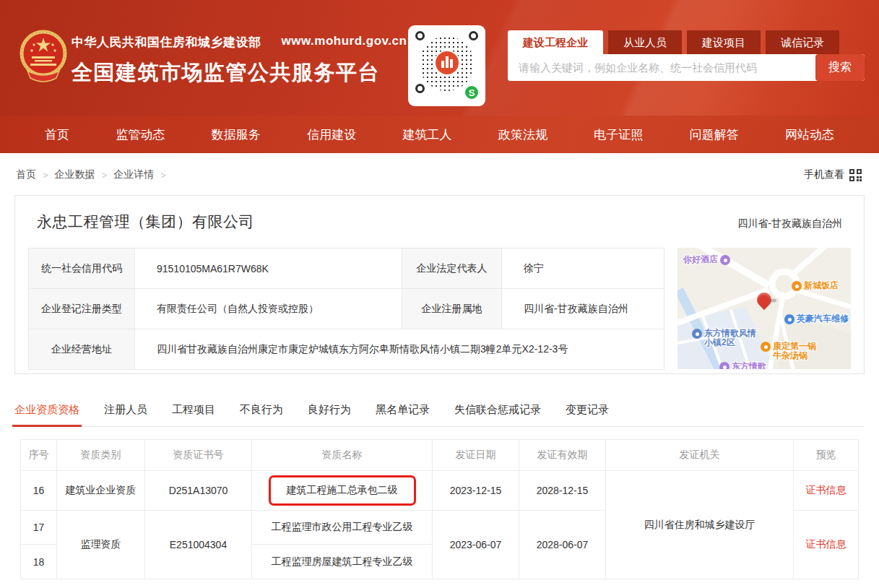  I want to click on highlighted-qualification-name: 建筑工程施工总承包二级, so click(342, 490).